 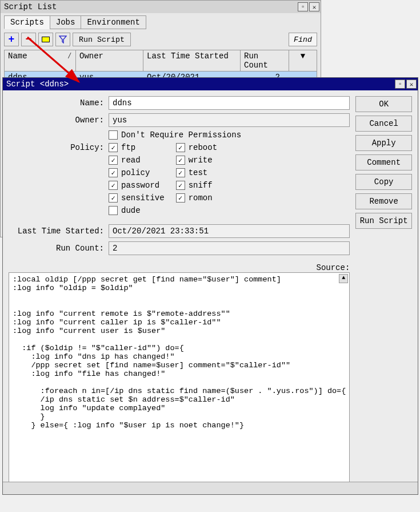 I want to click on remove-button: −, so click(x=29, y=39).